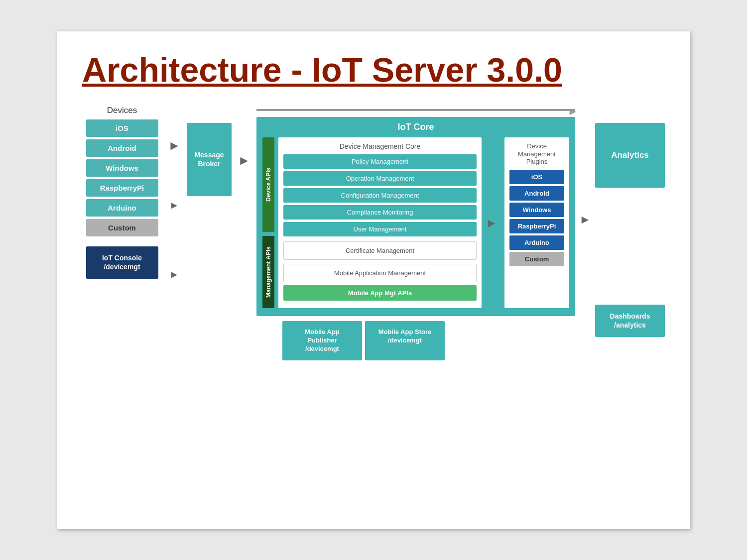  What do you see at coordinates (123, 148) in the screenshot?
I see `device-android: Android` at bounding box center [123, 148].